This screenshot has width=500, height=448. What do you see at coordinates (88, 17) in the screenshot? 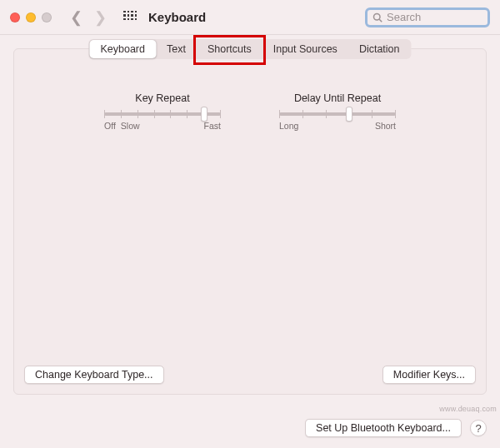
I see `nav-arrows: ❮ ❯` at bounding box center [88, 17].